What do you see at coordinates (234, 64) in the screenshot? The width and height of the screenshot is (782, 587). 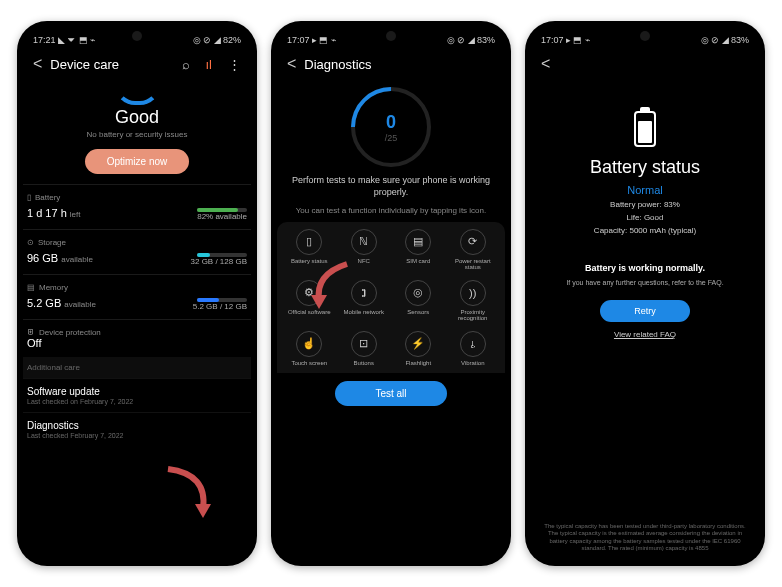 I see `more-icon: ⋮` at bounding box center [234, 64].